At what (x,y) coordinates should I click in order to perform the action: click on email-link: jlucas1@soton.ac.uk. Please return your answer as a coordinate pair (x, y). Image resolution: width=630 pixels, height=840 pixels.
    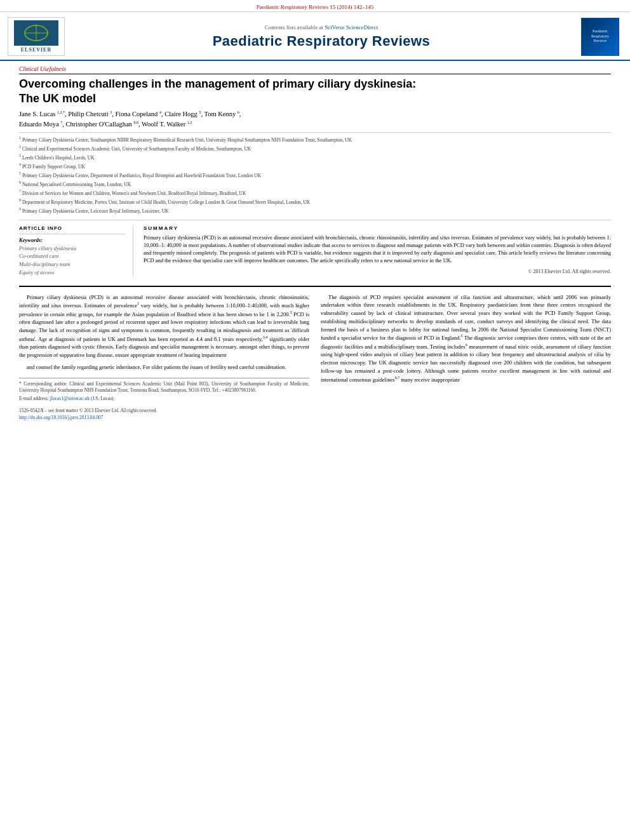
    Looking at the image, I should click on (70, 399).